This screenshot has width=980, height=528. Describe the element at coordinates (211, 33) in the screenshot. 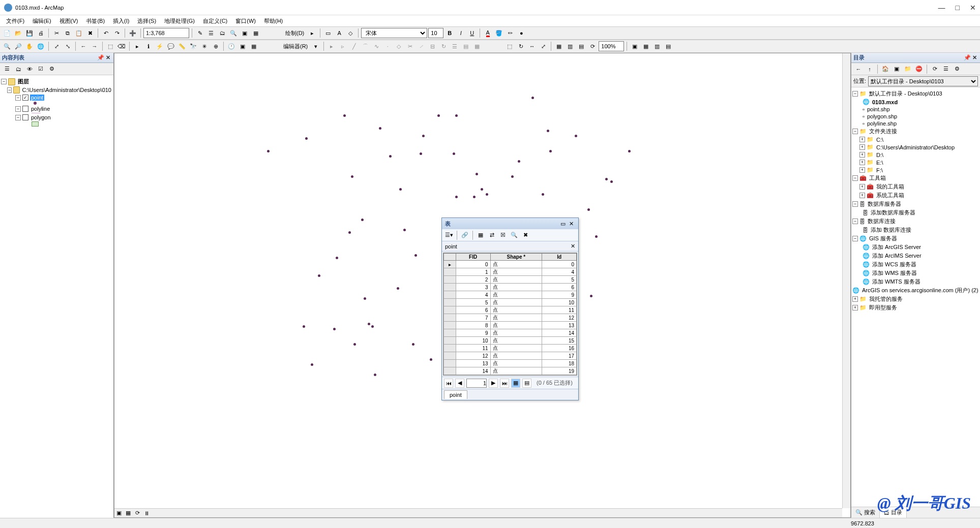

I see `toc-icon: ☰` at that location.